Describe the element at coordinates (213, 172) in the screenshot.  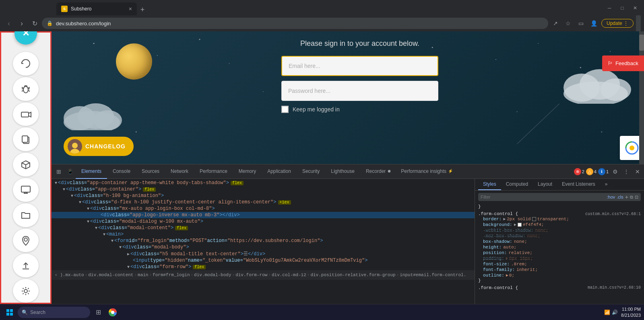
I see `tab-performance: Performance` at that location.